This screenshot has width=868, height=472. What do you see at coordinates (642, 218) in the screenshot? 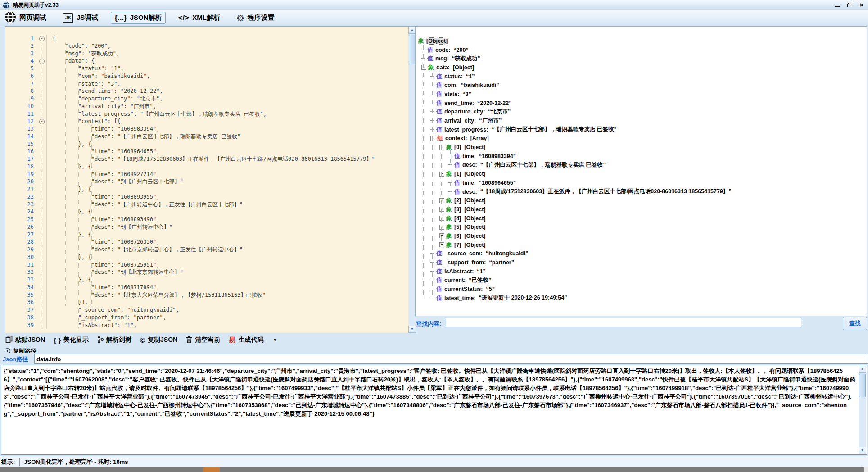
I see `tree-node: +象[4][Object]` at bounding box center [642, 218].